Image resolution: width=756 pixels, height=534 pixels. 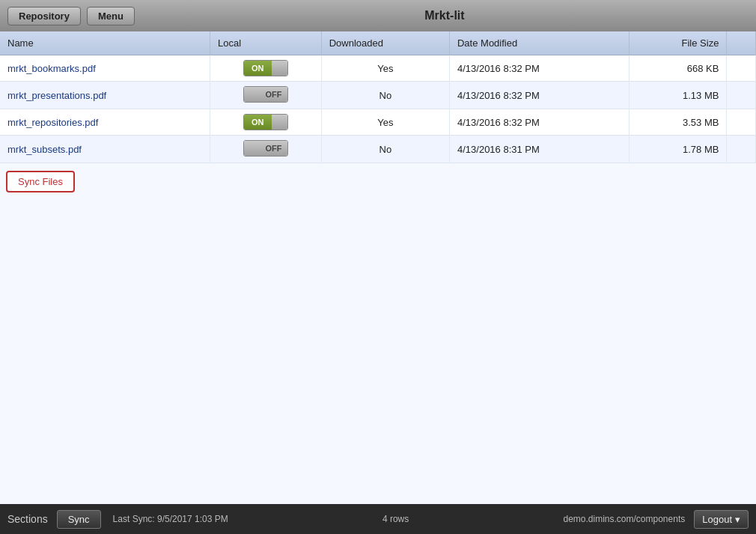 What do you see at coordinates (378, 150) in the screenshot?
I see `table-row: mrkt_subsets.pdf OFF No4/13/2016 8:31 PM…` at bounding box center [378, 150].